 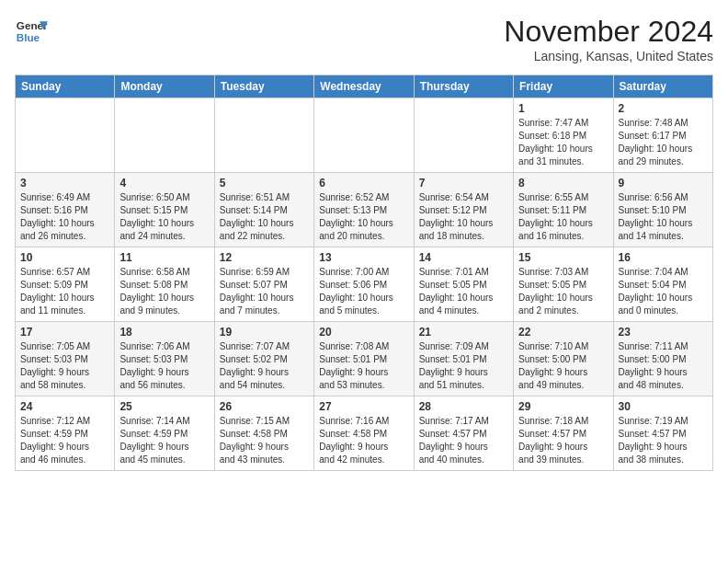 What do you see at coordinates (664, 109) in the screenshot?
I see `day-number: 2` at bounding box center [664, 109].